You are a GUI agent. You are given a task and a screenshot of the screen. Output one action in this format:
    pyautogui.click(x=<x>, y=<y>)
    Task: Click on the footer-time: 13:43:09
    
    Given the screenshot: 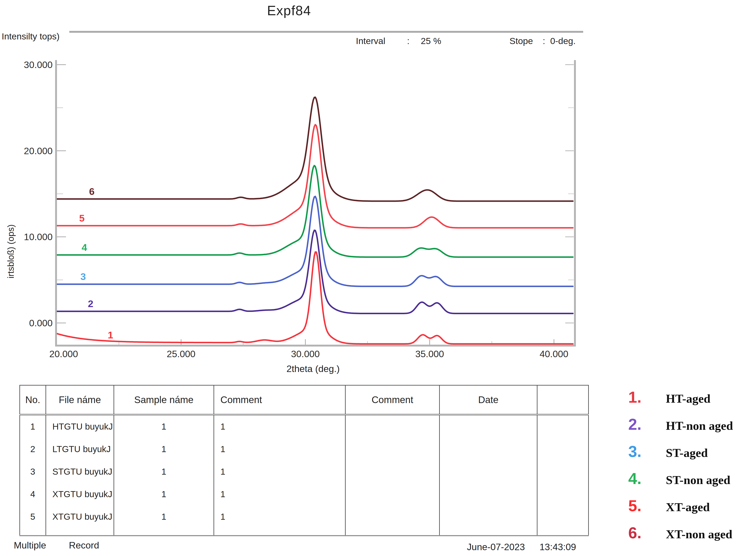 What is the action you would take?
    pyautogui.click(x=558, y=547)
    